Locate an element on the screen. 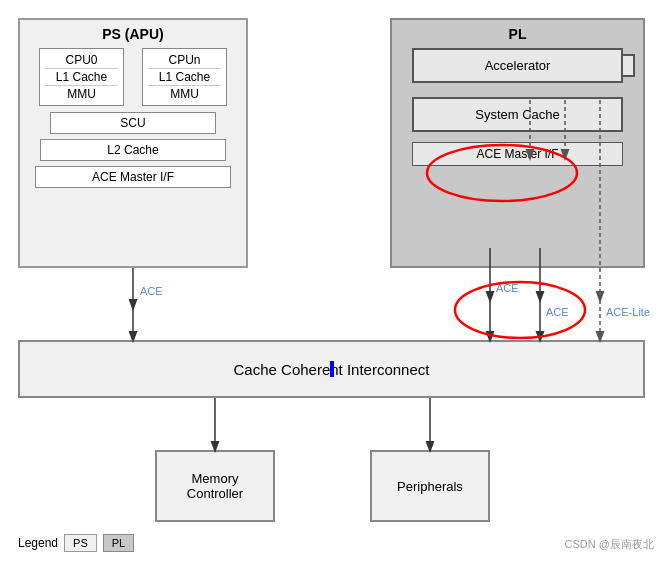 The height and width of the screenshot is (564, 672). peripherals-label: Peripherals is located at coordinates (430, 486).